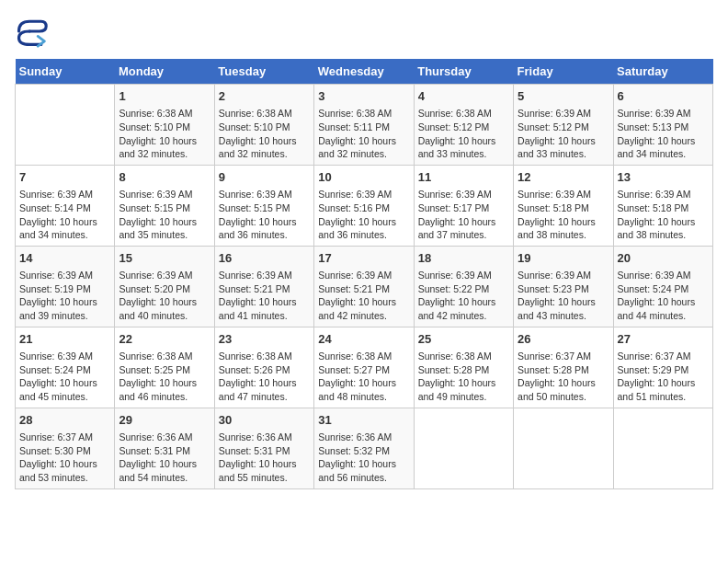 The width and height of the screenshot is (728, 563). What do you see at coordinates (33, 31) in the screenshot?
I see `logo` at bounding box center [33, 31].